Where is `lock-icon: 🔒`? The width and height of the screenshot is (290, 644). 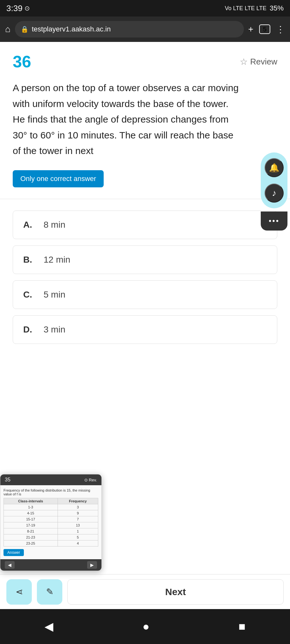
lock-icon: 🔒 is located at coordinates (25, 29).